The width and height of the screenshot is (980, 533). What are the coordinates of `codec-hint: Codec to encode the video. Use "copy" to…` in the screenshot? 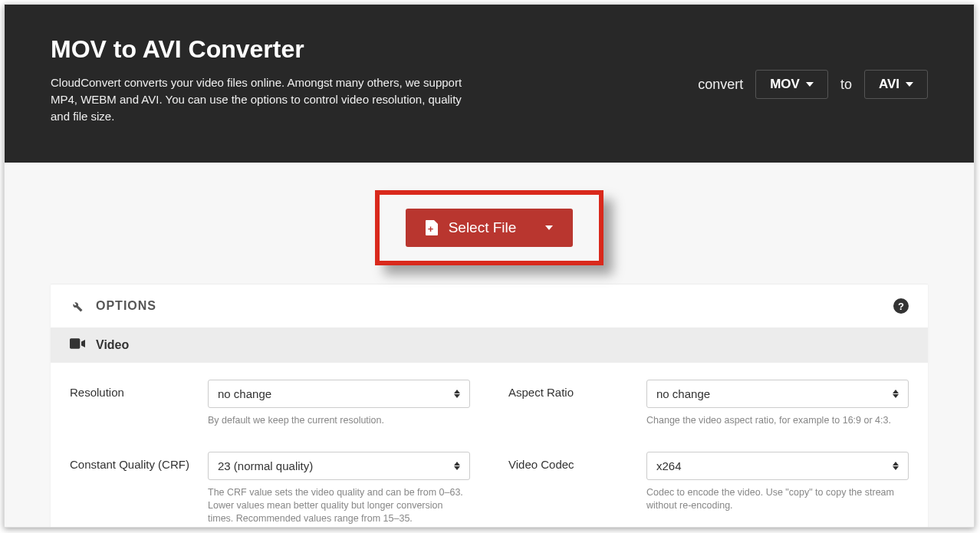 It's located at (778, 499).